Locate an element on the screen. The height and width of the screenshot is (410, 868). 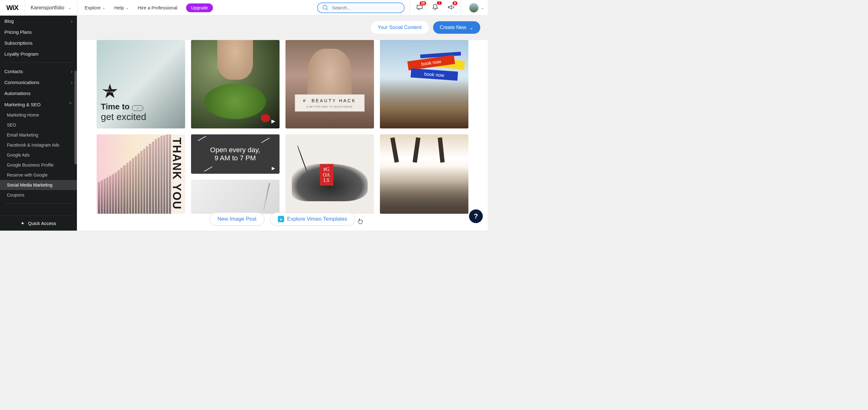
badge-text: Don't miss out is located at coordinates (109, 91).